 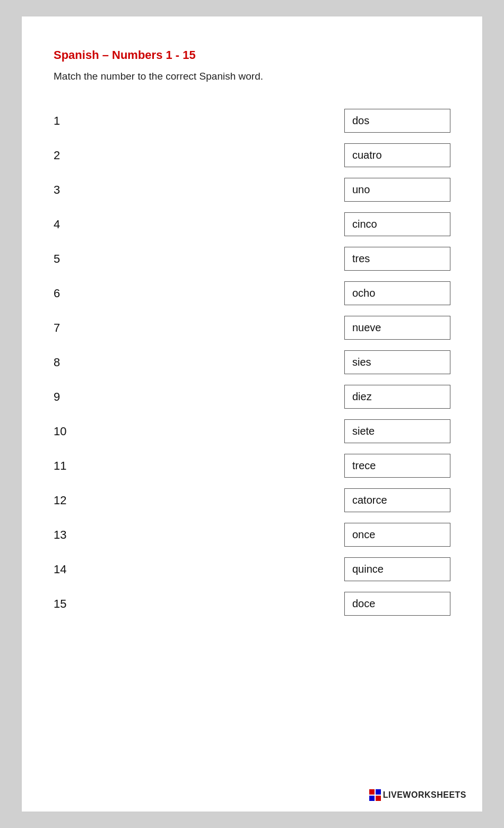 I want to click on page-title: Spanish – Numbers 1 - 15, so click(x=252, y=55).